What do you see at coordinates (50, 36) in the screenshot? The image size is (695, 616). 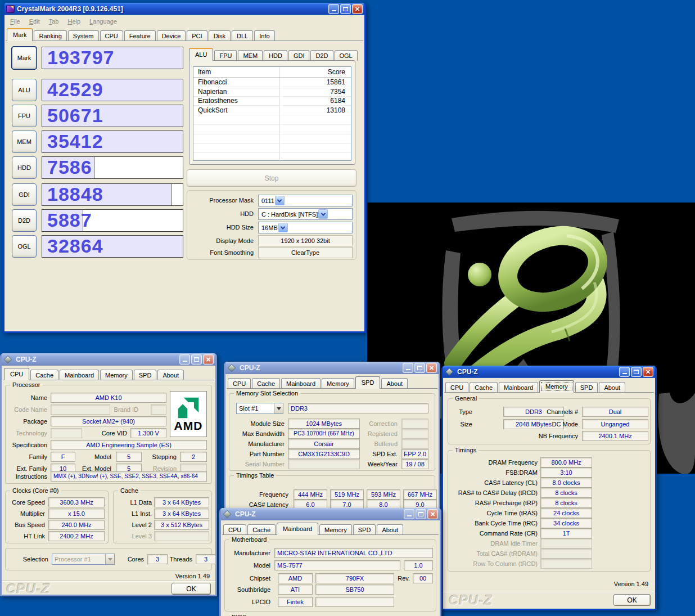 I see `tab-ranking: Ranking` at bounding box center [50, 36].